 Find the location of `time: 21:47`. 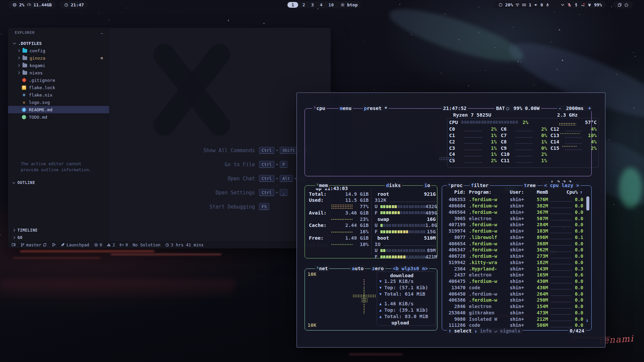

time: 21:47 is located at coordinates (77, 5).